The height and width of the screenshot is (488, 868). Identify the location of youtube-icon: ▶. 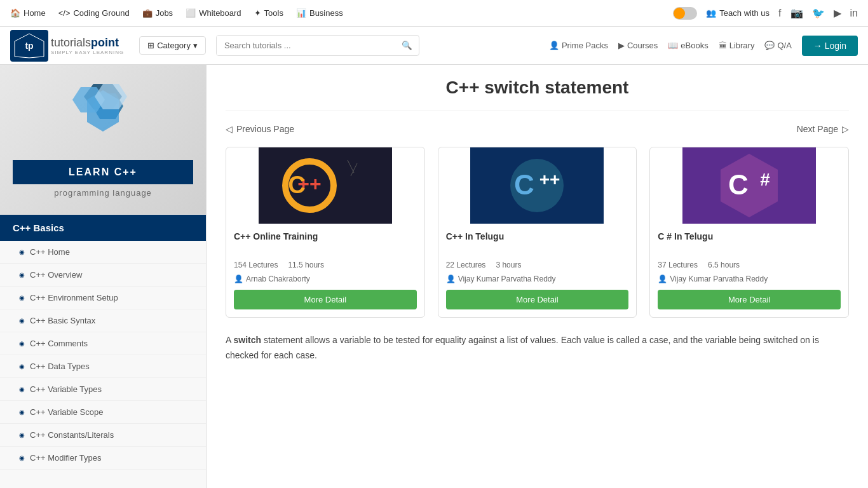
(837, 13).